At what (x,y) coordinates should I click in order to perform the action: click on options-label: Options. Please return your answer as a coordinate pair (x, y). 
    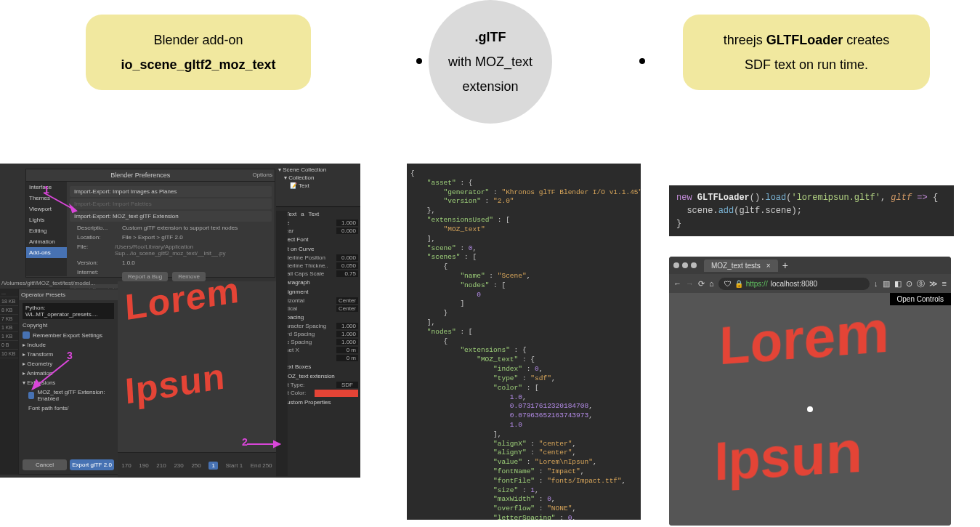
    Looking at the image, I should click on (262, 174).